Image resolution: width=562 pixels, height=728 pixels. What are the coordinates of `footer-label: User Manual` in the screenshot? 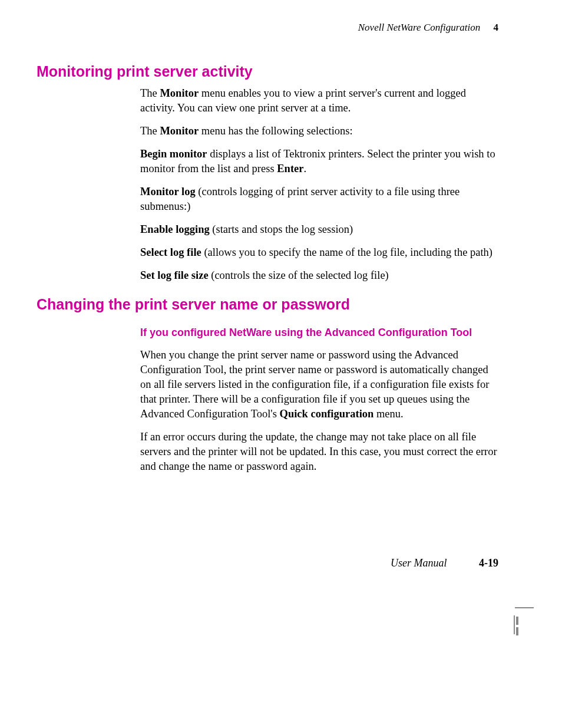 It's located at (419, 563).